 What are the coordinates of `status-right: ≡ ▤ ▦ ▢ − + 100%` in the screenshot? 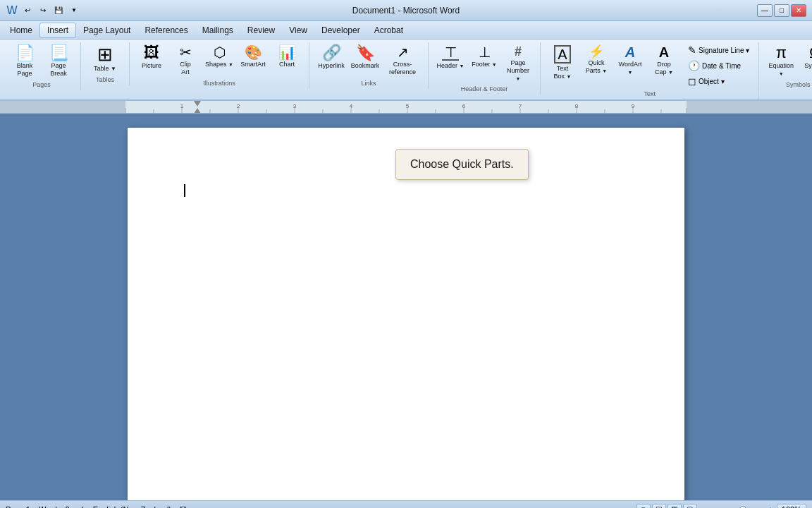 It's located at (722, 507).